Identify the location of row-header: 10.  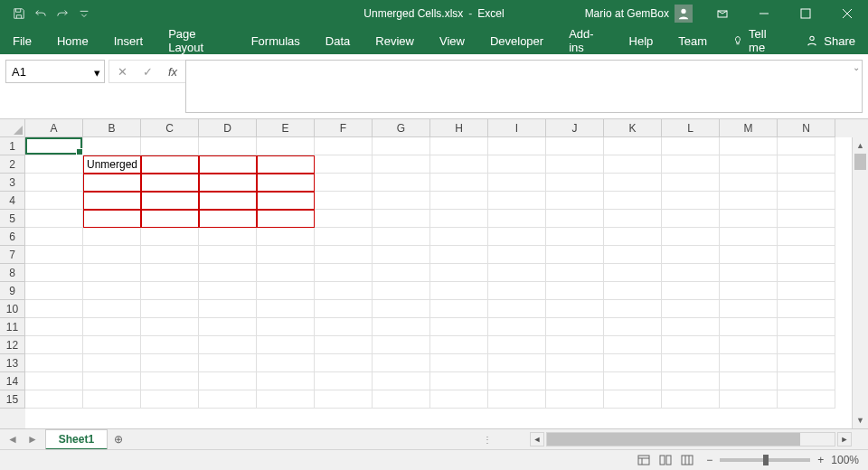
(13, 309).